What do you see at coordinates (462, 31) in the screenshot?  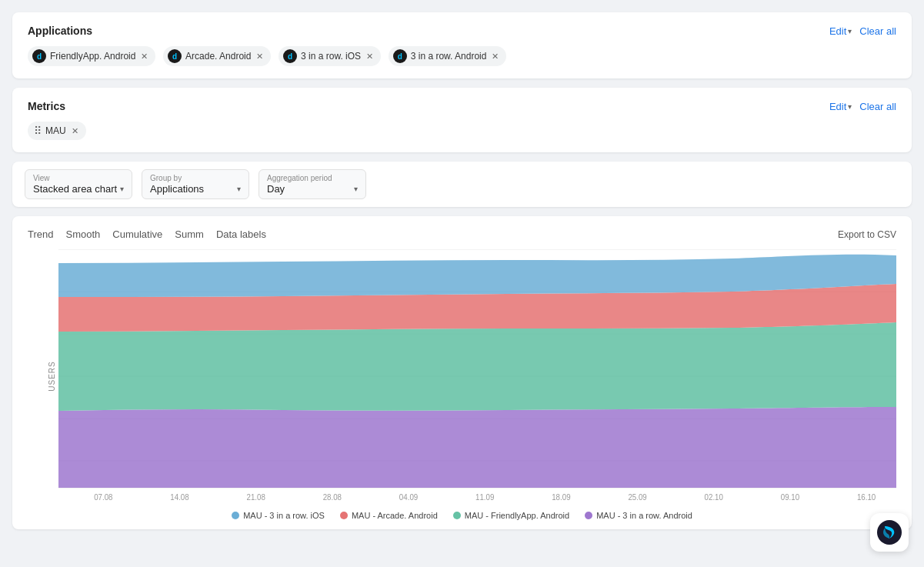 I see `applications-header: Applications Edit ▾ Clear all` at bounding box center [462, 31].